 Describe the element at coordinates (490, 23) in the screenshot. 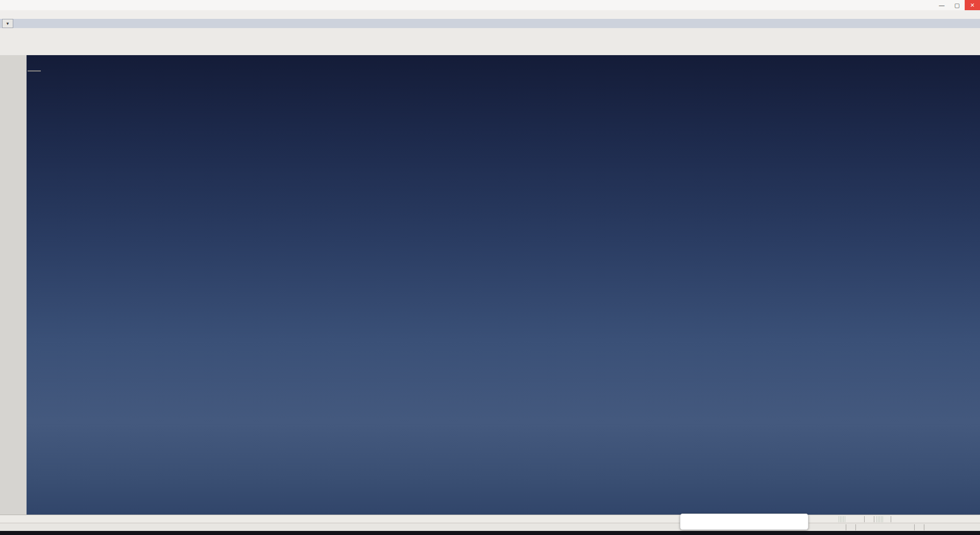

I see `ribbon-tab-bar: ▼` at that location.